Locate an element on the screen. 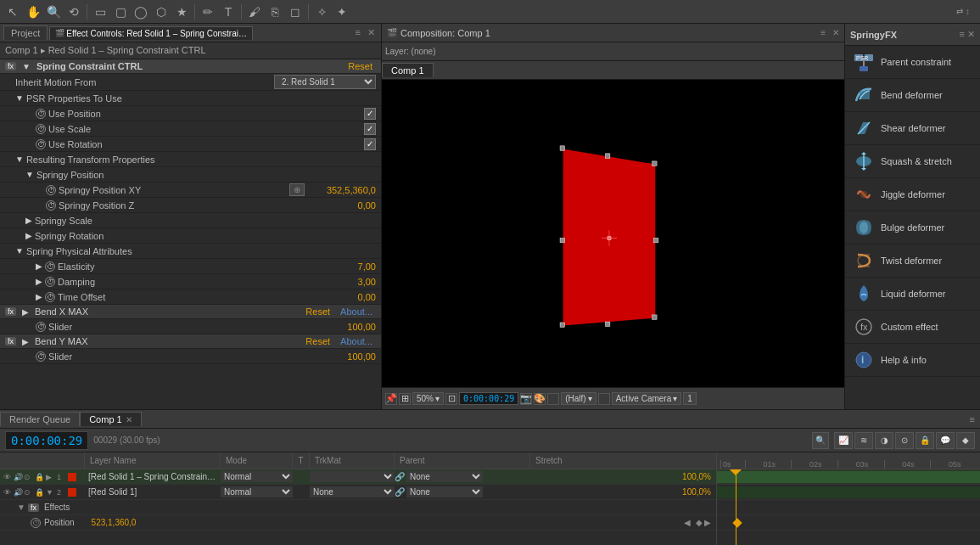  comment-btn: 💬 is located at coordinates (945, 441).